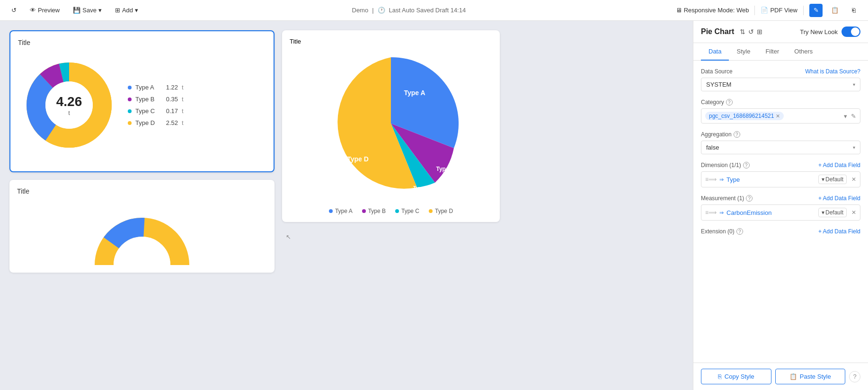  What do you see at coordinates (854, 213) in the screenshot?
I see `measurement-remove-icon: ✕` at bounding box center [854, 213].